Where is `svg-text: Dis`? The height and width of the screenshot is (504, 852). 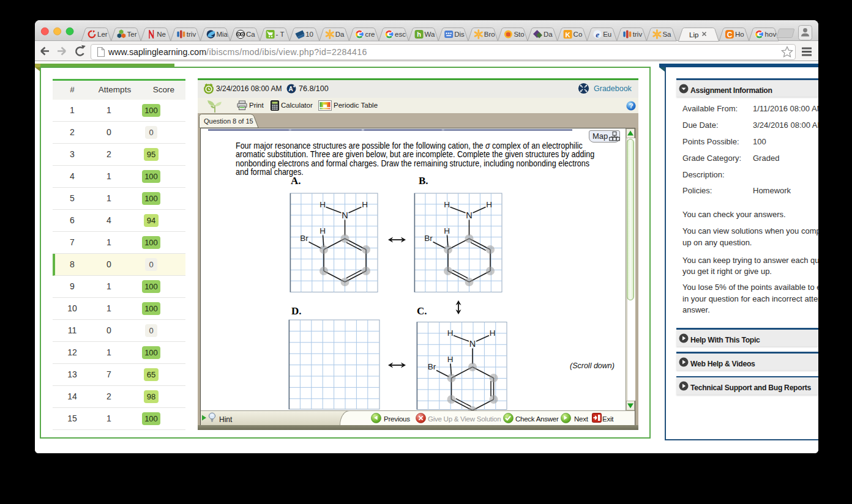
svg-text: Dis is located at coordinates (459, 34).